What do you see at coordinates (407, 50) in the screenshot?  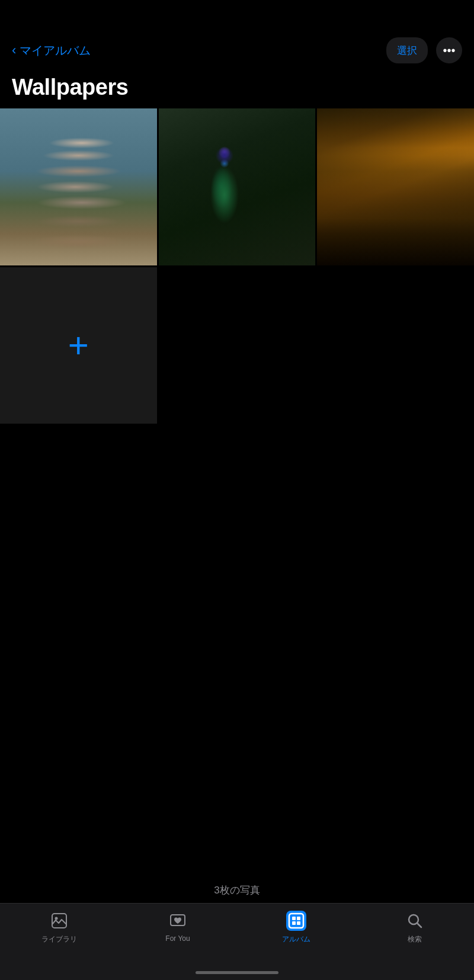 I see `select-button: 選択` at bounding box center [407, 50].